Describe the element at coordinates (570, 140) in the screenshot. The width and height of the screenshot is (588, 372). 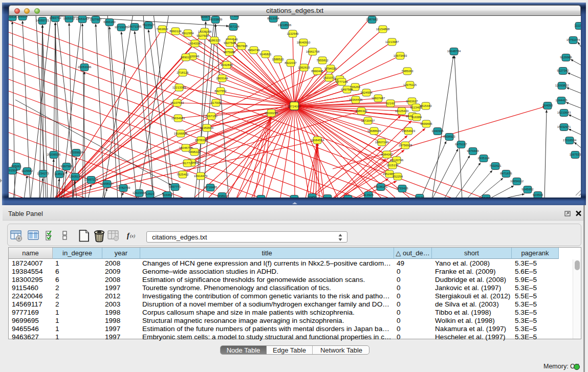
I see `svg-text: 17016504` at that location.